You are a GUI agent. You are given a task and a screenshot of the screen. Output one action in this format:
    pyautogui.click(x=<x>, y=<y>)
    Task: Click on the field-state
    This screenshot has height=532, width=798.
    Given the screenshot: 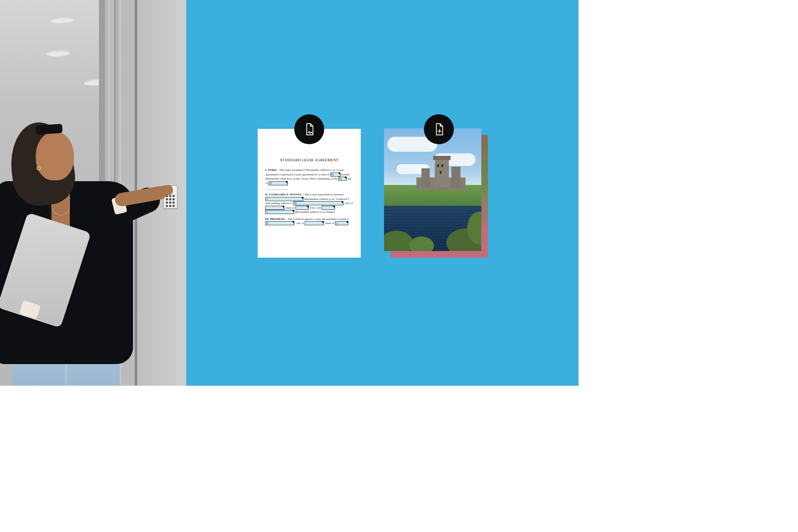 What is the action you would take?
    pyautogui.click(x=302, y=208)
    